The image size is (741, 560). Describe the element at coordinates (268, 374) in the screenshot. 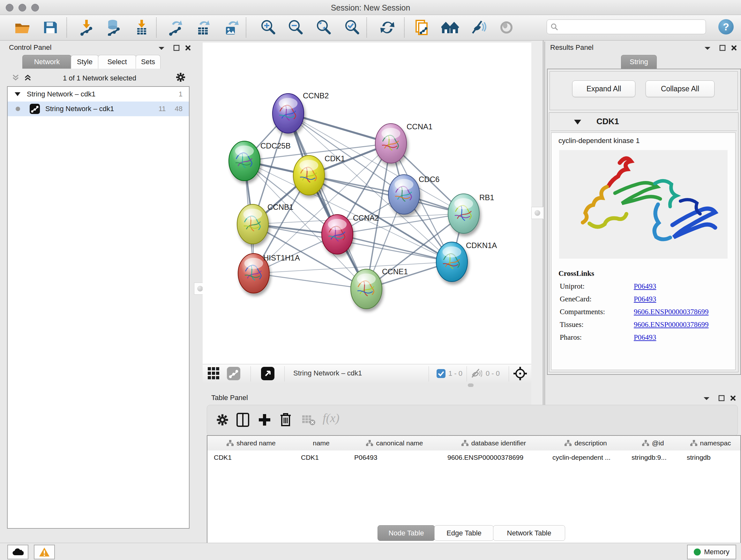

I see `birdseye-view-icon` at that location.